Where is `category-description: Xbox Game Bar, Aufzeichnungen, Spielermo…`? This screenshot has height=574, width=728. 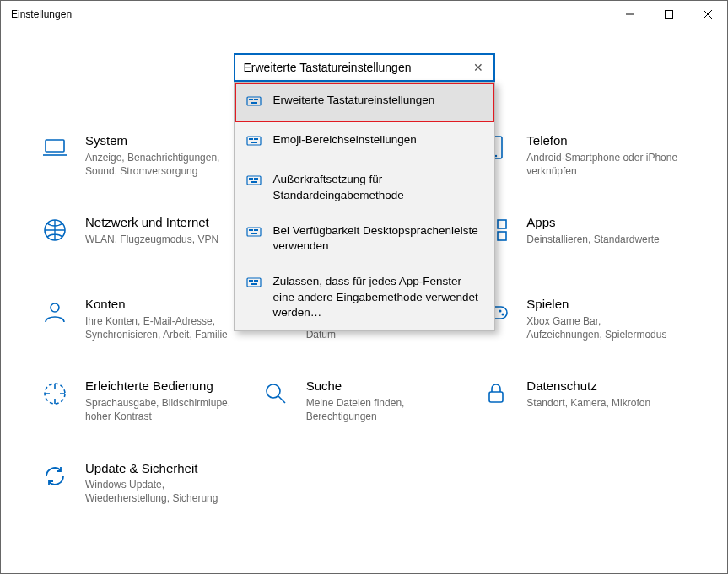 category-description: Xbox Game Bar, Aufzeichnungen, Spielermo… is located at coordinates (602, 328).